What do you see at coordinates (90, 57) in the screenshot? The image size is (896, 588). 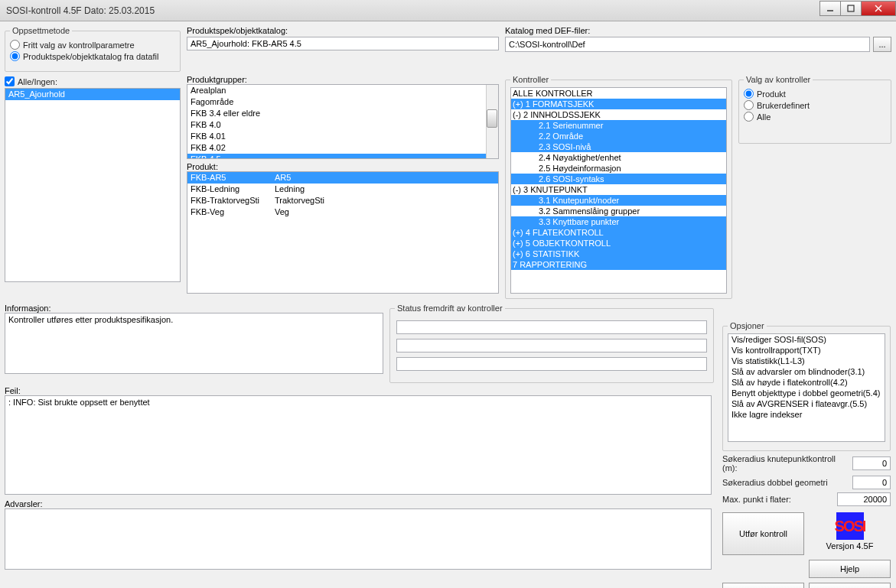 I see `radio-produktspek-label: Produktspek/objektkatalog fra datafil` at bounding box center [90, 57].